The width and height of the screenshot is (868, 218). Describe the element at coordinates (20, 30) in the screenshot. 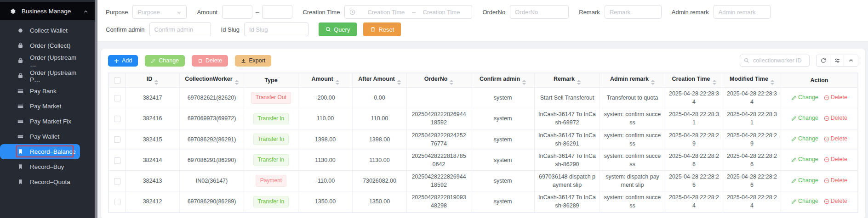

I see `circle-icon` at that location.